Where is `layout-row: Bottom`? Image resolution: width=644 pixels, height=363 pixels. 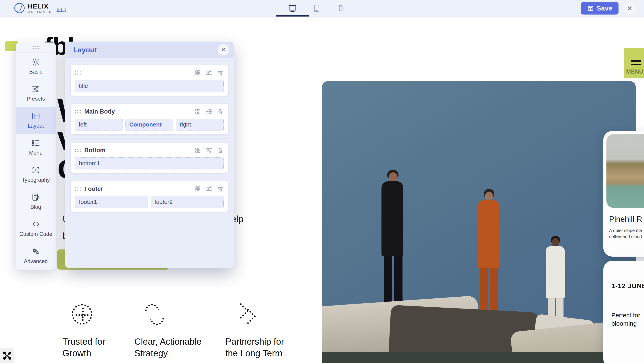
layout-row: Bottom is located at coordinates (150, 158).